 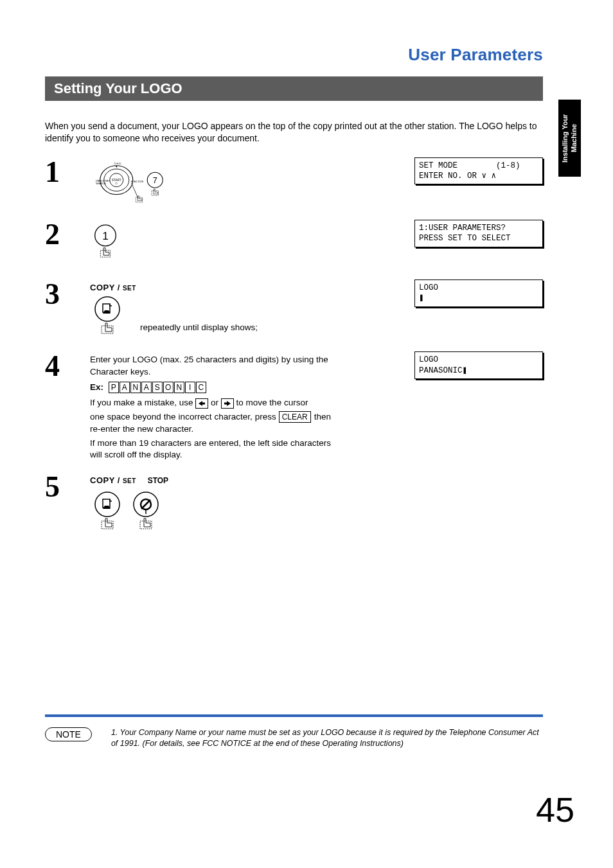 I want to click on section-heading: Setting Your LOGO, so click(x=294, y=89).